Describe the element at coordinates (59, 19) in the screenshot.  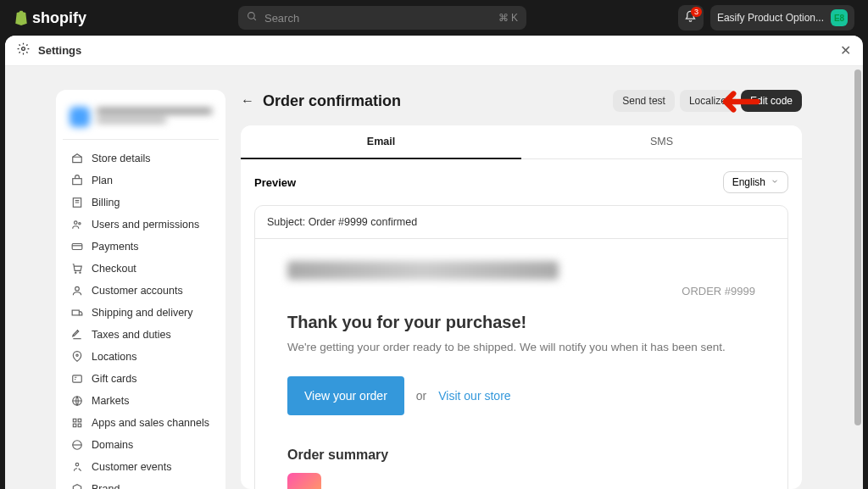
I see `logo-text: shopify` at that location.